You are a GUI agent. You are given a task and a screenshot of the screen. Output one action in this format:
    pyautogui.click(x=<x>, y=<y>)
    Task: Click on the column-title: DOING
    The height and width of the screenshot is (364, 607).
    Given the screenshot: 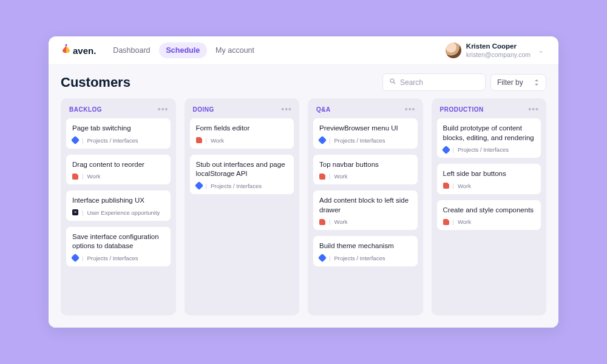 What is the action you would take?
    pyautogui.click(x=204, y=109)
    